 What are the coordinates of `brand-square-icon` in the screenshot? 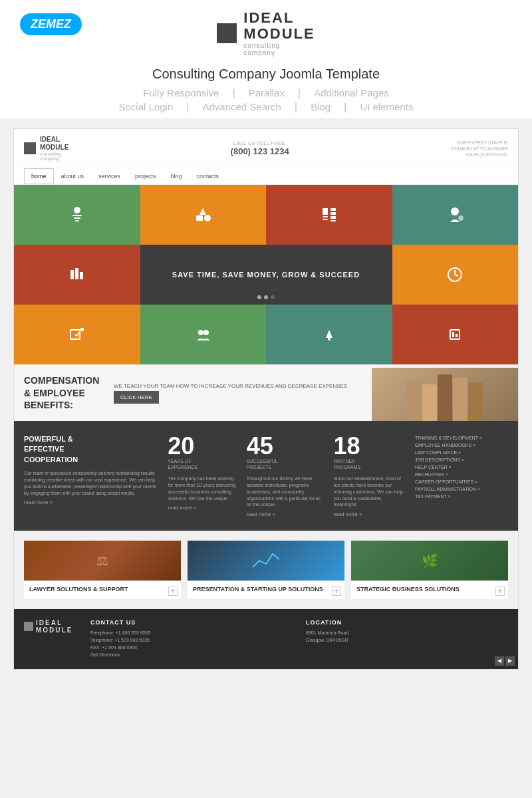 It's located at (227, 33).